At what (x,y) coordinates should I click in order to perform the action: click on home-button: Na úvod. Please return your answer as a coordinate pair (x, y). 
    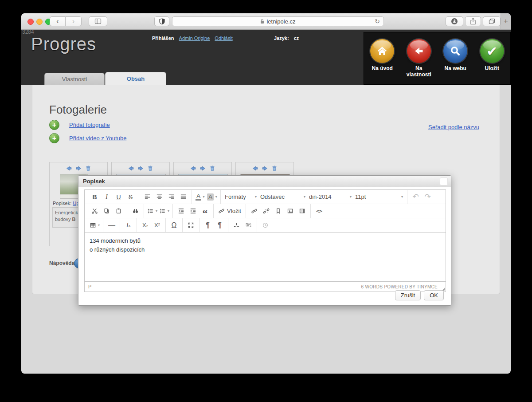
    Looking at the image, I should click on (382, 62).